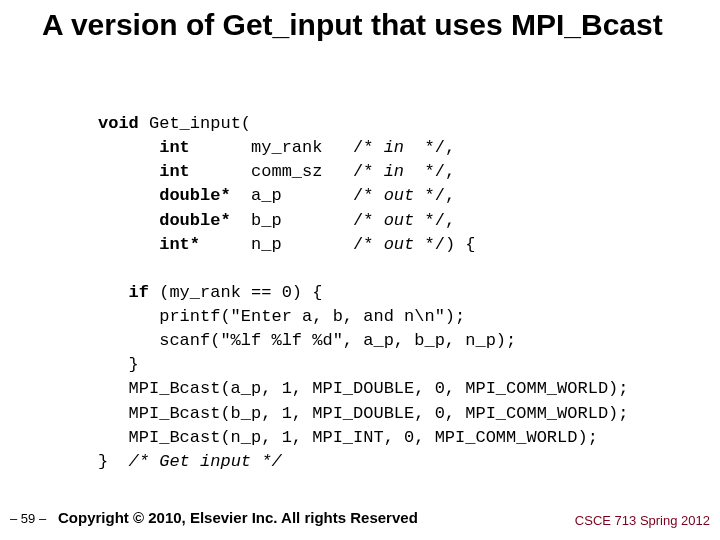  Describe the element at coordinates (272, 172) in the screenshot. I see `param-commsz: comm_sz` at that location.